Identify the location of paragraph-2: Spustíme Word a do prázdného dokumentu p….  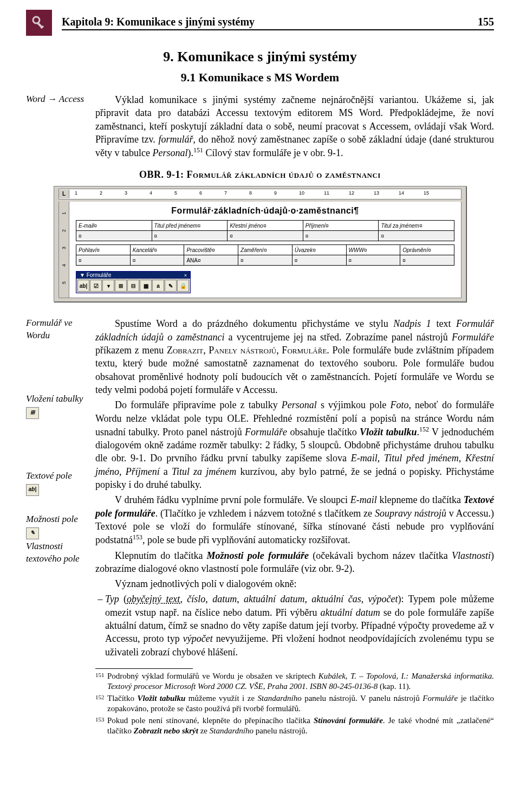
(295, 357).